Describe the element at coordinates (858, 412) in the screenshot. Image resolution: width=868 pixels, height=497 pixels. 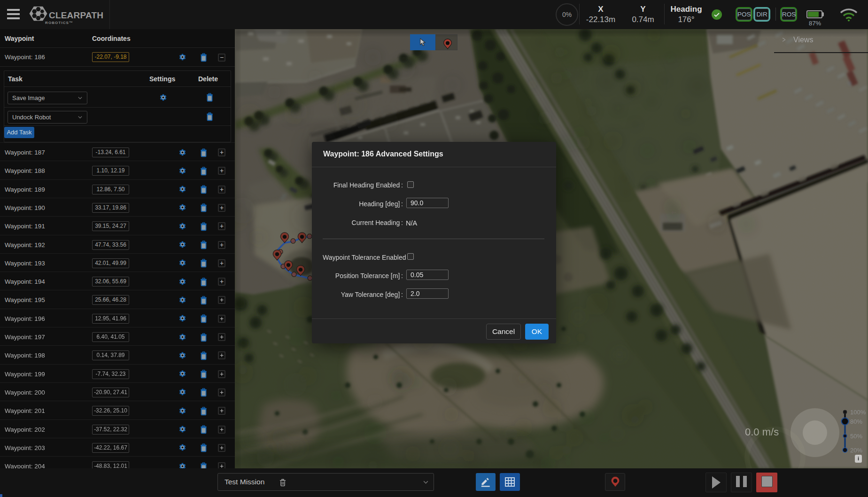
I see `svg-text: 100%` at that location.